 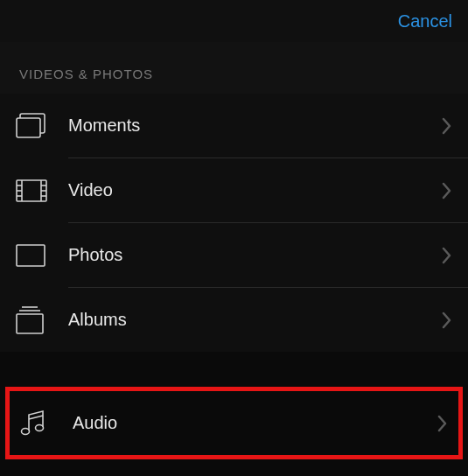 I want to click on section-header-videos-photos: VIDEOS & PHOTOS, so click(x=234, y=68).